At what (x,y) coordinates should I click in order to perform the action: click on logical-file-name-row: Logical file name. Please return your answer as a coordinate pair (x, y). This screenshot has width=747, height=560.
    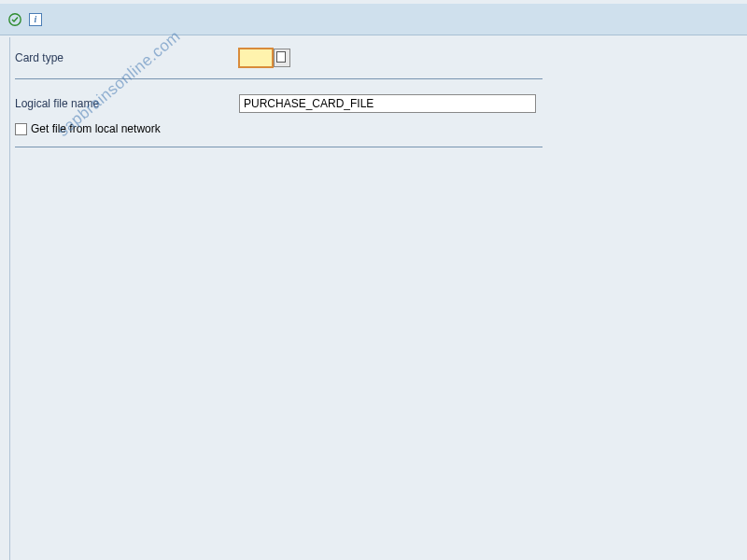
    Looking at the image, I should click on (374, 104).